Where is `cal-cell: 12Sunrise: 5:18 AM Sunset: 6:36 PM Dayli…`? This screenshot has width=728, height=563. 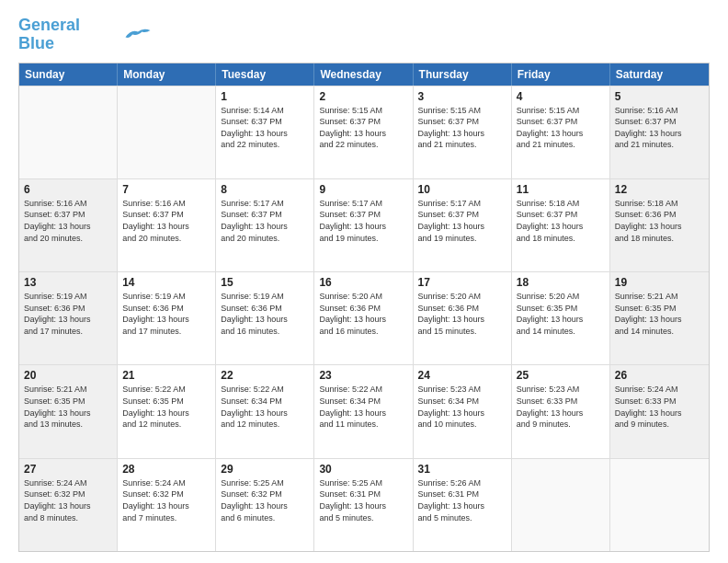 cal-cell: 12Sunrise: 5:18 AM Sunset: 6:36 PM Dayli… is located at coordinates (660, 225).